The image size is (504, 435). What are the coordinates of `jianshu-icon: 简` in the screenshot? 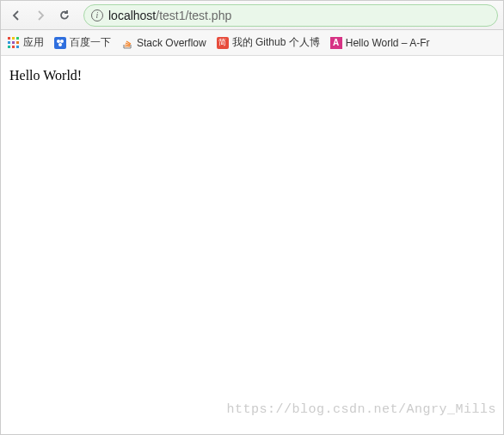 It's located at (223, 43).